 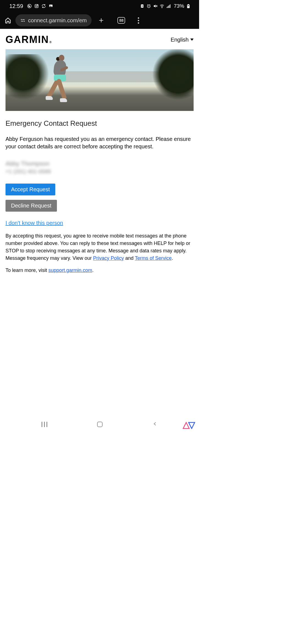 I want to click on language-label: English, so click(x=180, y=40).